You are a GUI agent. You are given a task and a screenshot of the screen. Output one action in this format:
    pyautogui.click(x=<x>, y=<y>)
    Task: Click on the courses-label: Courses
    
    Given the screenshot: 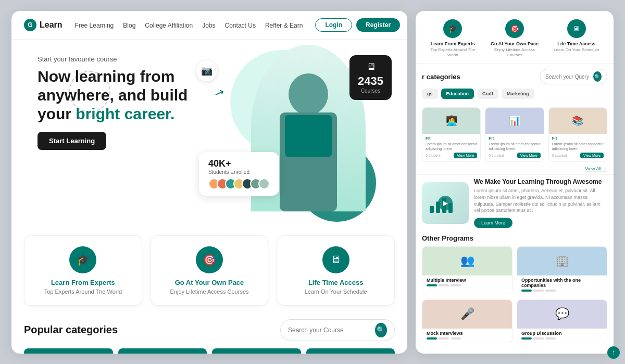 What is the action you would take?
    pyautogui.click(x=371, y=91)
    